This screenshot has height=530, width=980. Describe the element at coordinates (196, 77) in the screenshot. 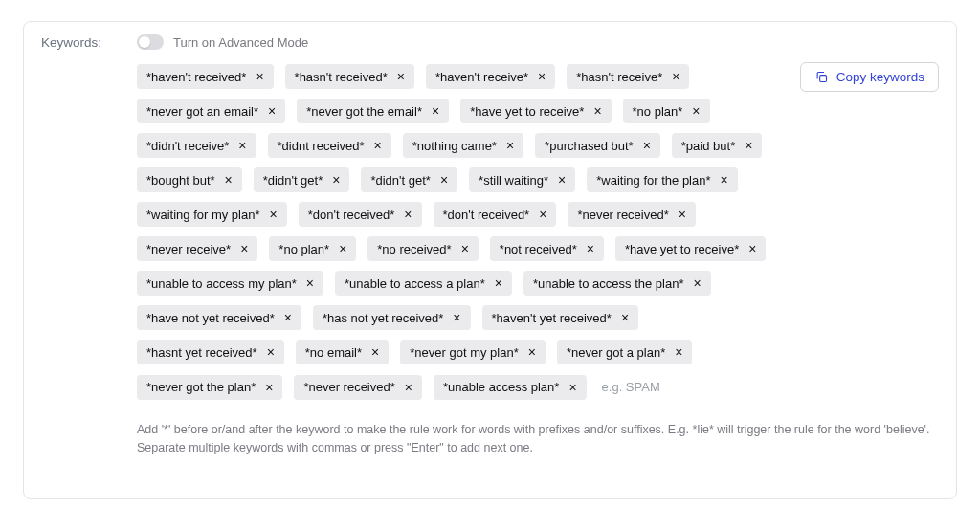

I see `keyword-tag-text: *haven't received*` at that location.